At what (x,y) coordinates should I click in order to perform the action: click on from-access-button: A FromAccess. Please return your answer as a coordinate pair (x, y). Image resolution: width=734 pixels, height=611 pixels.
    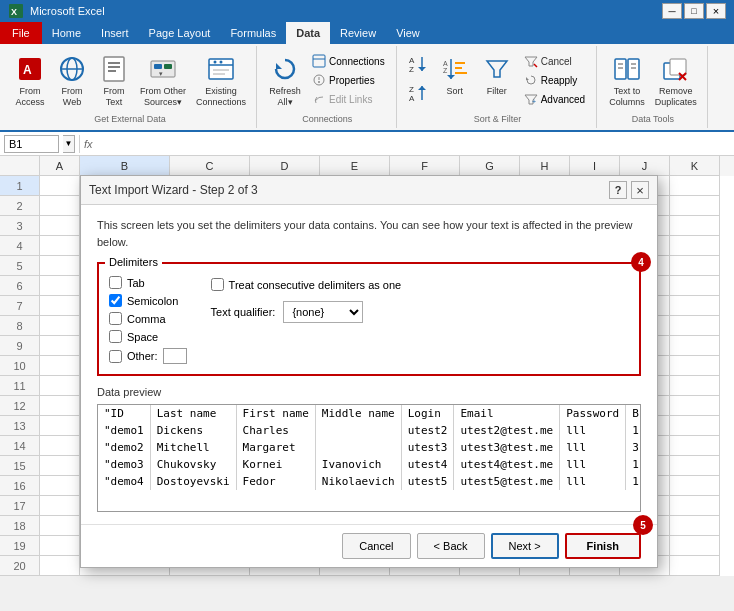
    Looking at the image, I should click on (30, 82).